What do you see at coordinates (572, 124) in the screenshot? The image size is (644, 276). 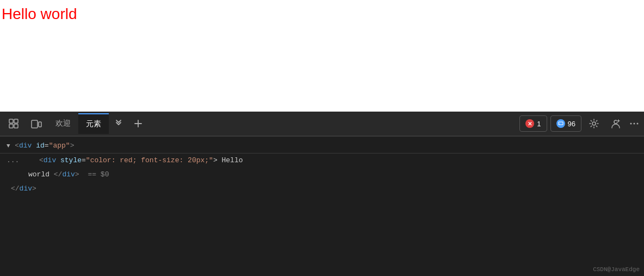 I see `message-count: 96` at bounding box center [572, 124].